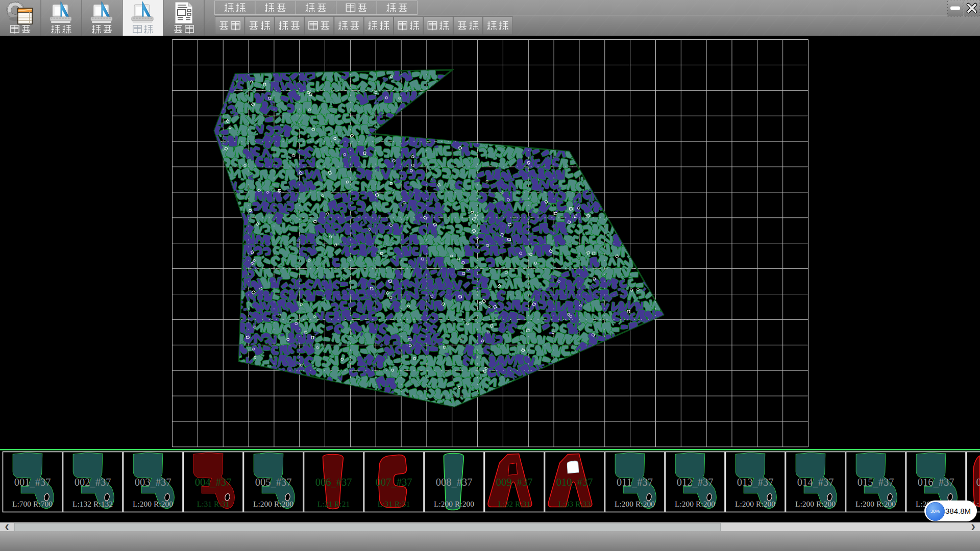 The height and width of the screenshot is (551, 980). Describe the element at coordinates (575, 504) in the screenshot. I see `svg-text: L:33 R:33` at that location.